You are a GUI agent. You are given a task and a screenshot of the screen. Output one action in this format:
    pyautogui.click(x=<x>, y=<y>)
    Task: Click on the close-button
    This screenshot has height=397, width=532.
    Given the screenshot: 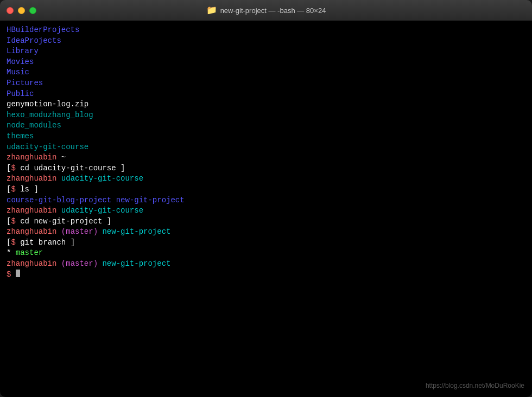 What is the action you would take?
    pyautogui.click(x=10, y=11)
    